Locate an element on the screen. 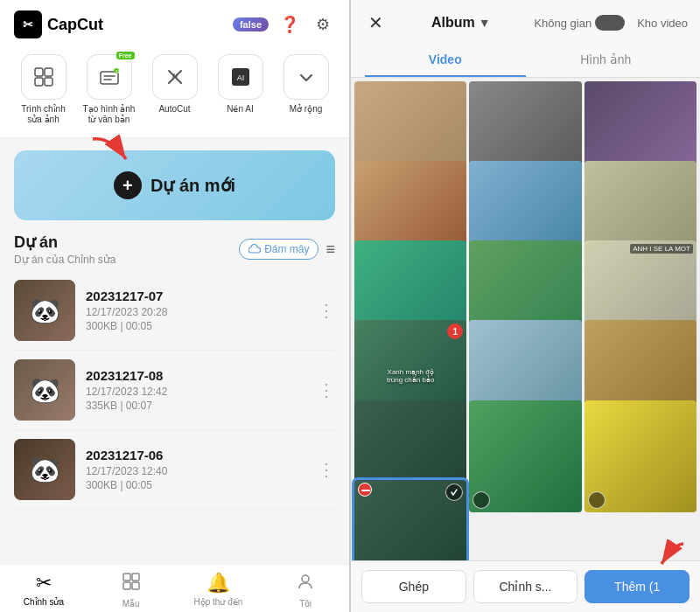 Image resolution: width=700 pixels, height=612 pixels. list-item-selected: 00:40 is located at coordinates (410, 520).